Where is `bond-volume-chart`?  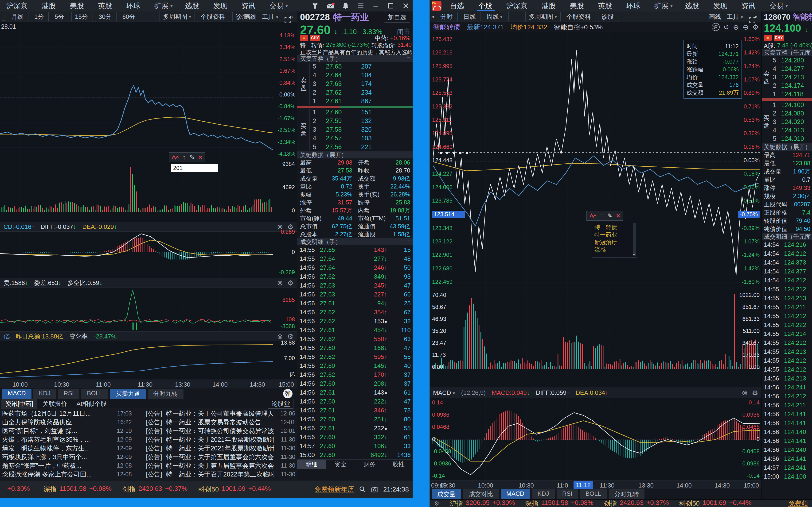
bond-volume-chart is located at coordinates (596, 335).